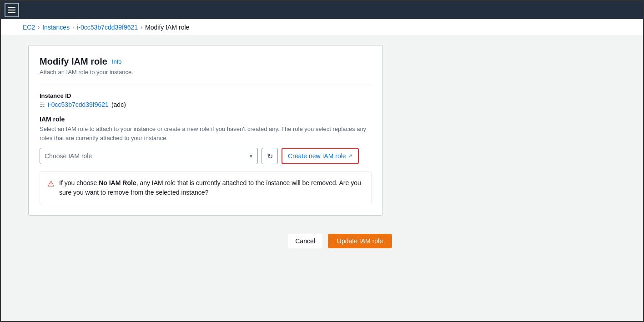 The image size is (644, 322). I want to click on breadcrumb-instances: Instances, so click(56, 27).